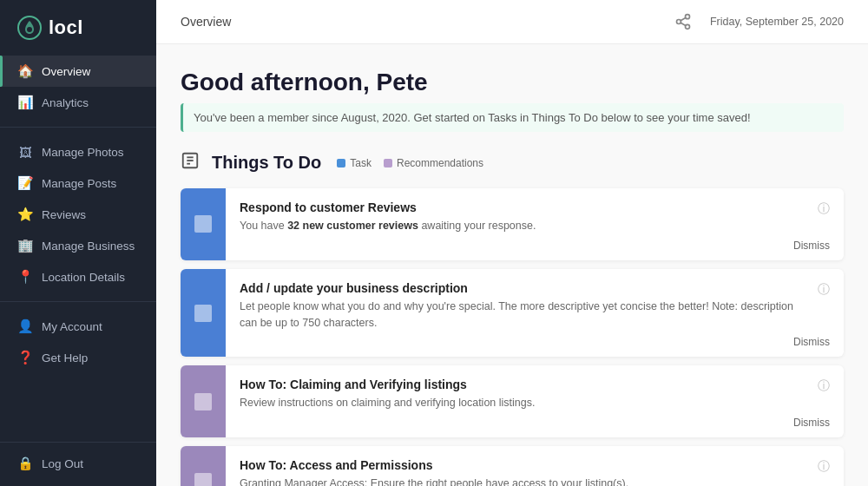 This screenshot has height=486, width=868. I want to click on sidebar-item-manage-photos: 🖼 Manage Photos, so click(78, 152).